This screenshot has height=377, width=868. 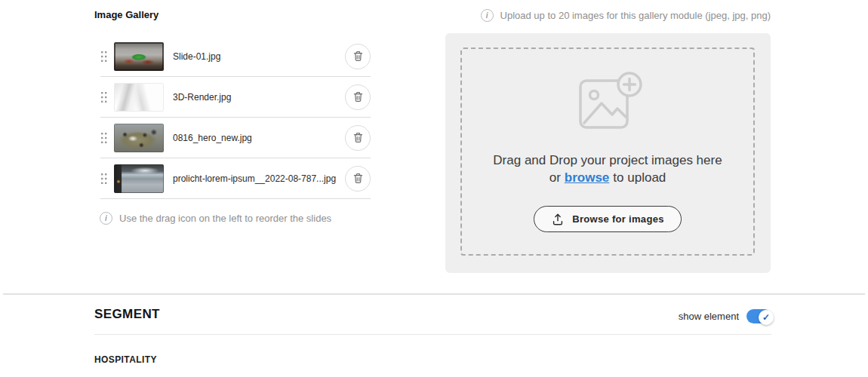 What do you see at coordinates (235, 97) in the screenshot?
I see `gallery-row: 3D-Render.jpg` at bounding box center [235, 97].